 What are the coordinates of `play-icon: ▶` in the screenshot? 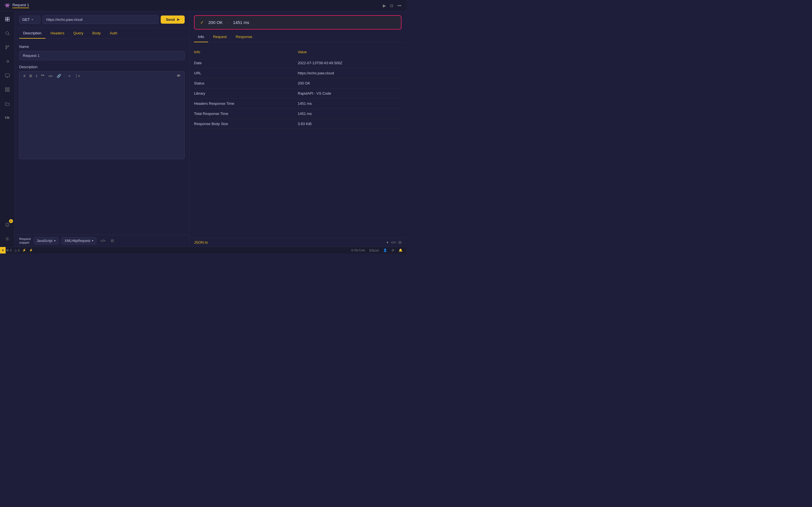 It's located at (385, 6).